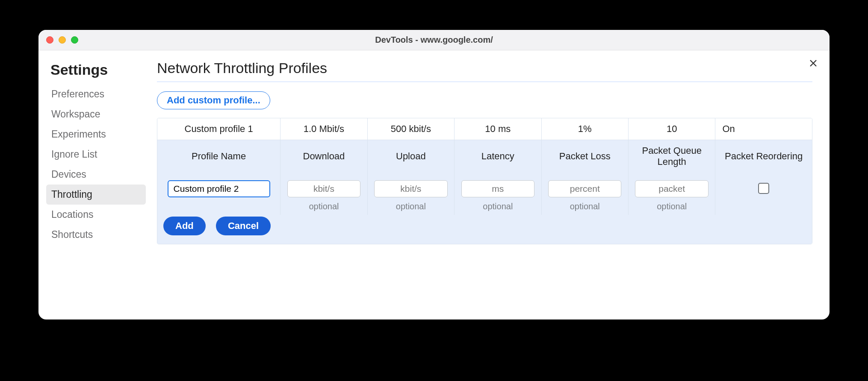 This screenshot has height=381, width=868. I want to click on cell-latency: 10 ms, so click(498, 129).